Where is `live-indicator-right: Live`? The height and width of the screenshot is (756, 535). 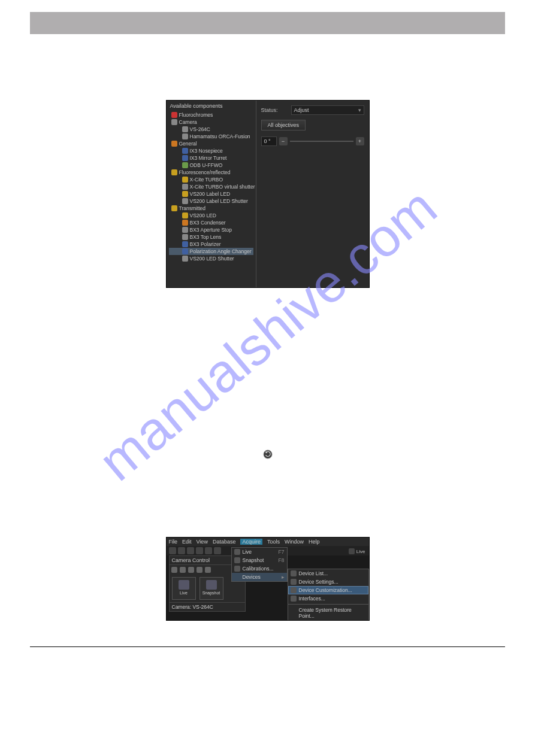
live-indicator-right: Live is located at coordinates (357, 551).